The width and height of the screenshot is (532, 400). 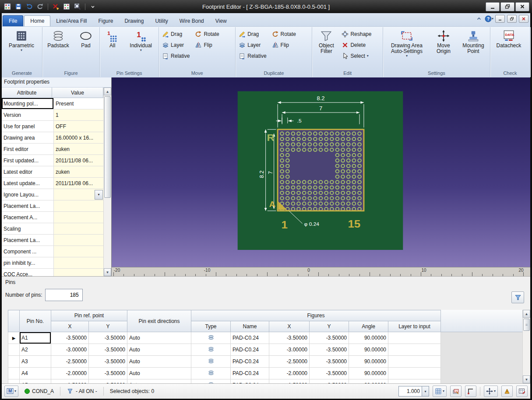 I want to click on redo-button, so click(x=40, y=7).